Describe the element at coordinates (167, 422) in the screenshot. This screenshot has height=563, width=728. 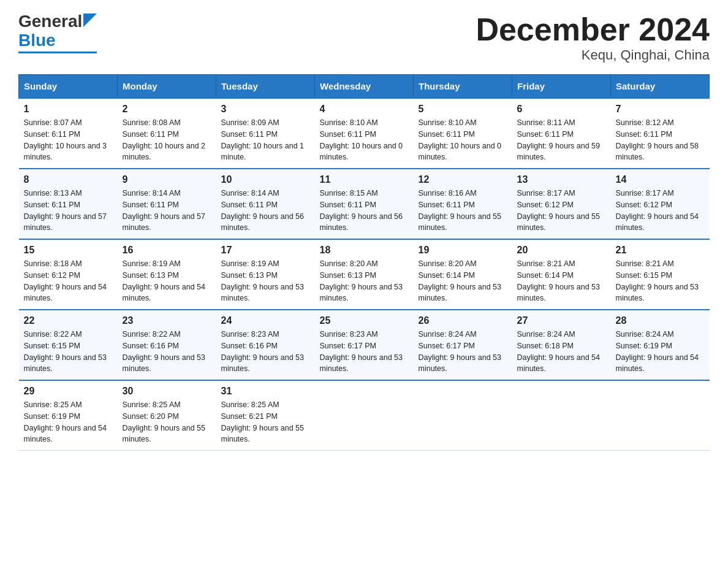
I see `day-info: Sunrise: 8:25 AM Sunset: 6:20 PM Dayligh…` at that location.